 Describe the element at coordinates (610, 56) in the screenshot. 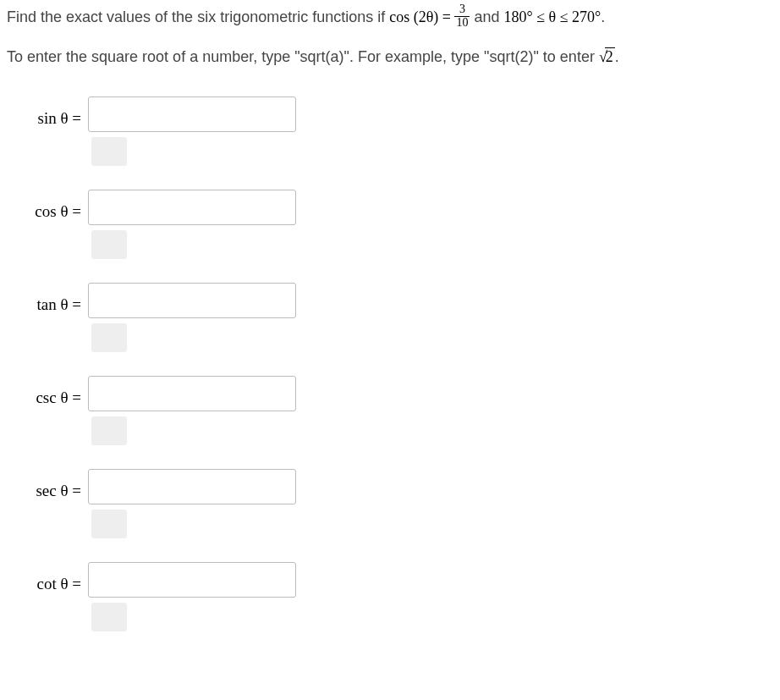

I see `sqrt-radicand: 2` at that location.